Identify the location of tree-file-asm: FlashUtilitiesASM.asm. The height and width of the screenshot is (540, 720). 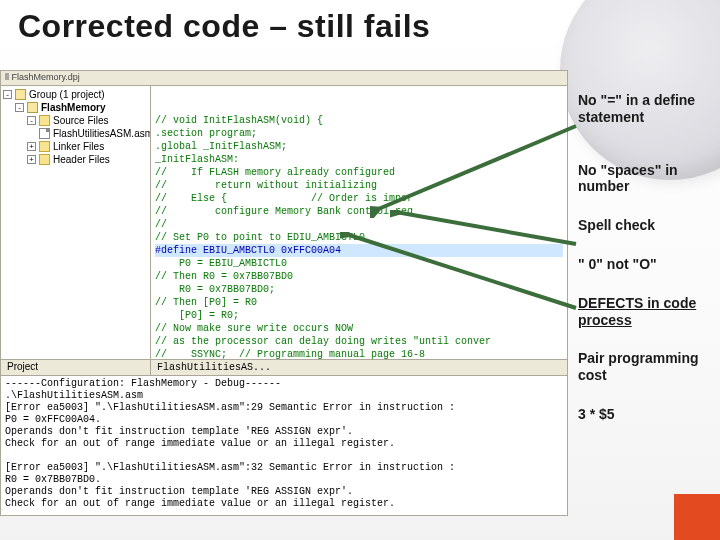
(76, 134).